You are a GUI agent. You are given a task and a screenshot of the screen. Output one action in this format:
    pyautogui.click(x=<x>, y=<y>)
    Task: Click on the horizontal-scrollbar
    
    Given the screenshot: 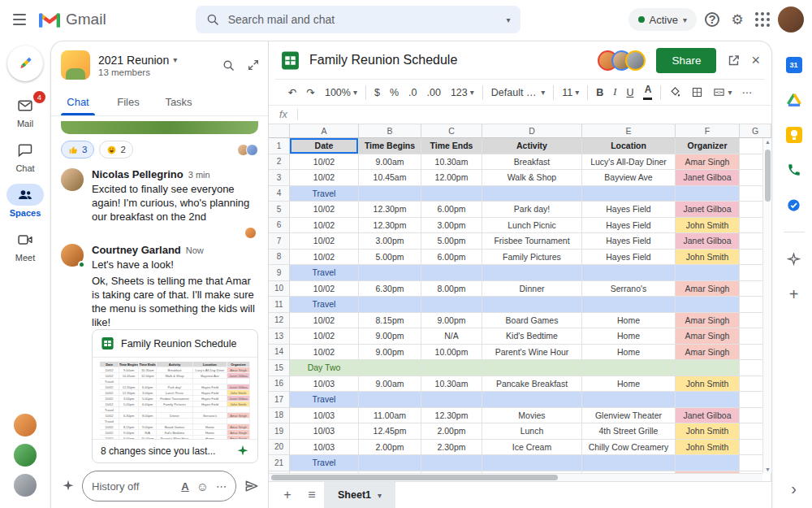 What is the action you would take?
    pyautogui.click(x=516, y=477)
    